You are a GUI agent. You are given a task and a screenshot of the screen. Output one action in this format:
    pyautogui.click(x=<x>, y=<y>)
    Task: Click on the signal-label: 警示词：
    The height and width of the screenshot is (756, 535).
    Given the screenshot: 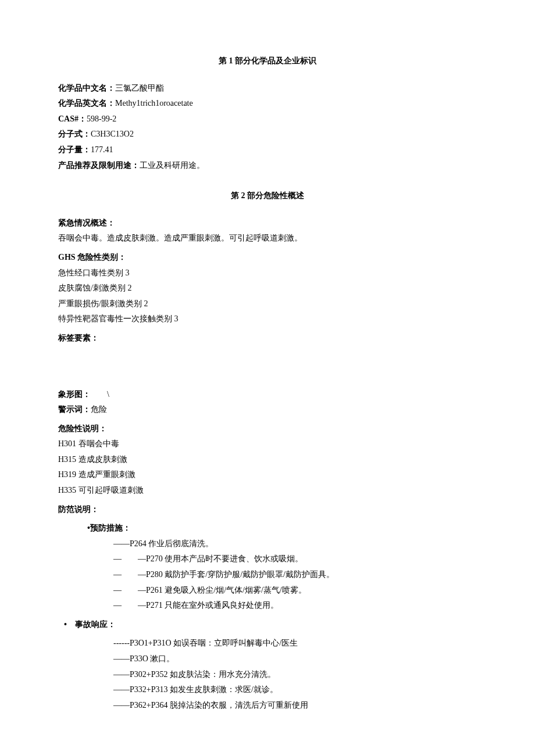 What is the action you would take?
    pyautogui.click(x=74, y=409)
    